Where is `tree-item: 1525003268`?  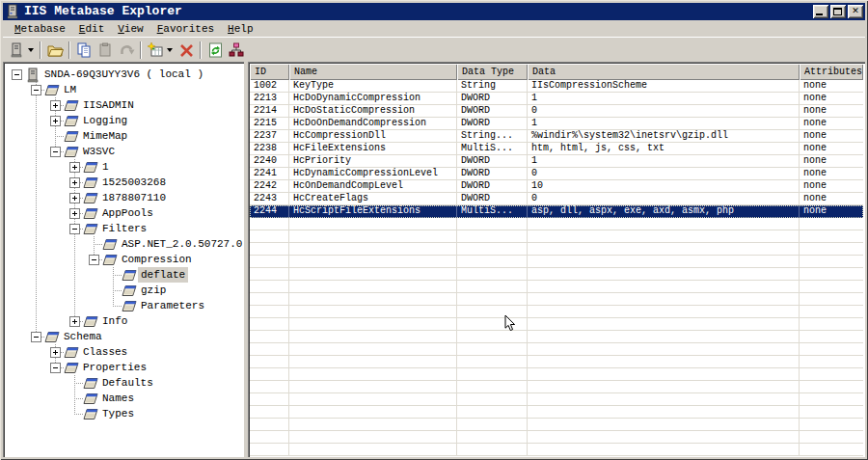
tree-item: 1525003268 is located at coordinates (125, 182).